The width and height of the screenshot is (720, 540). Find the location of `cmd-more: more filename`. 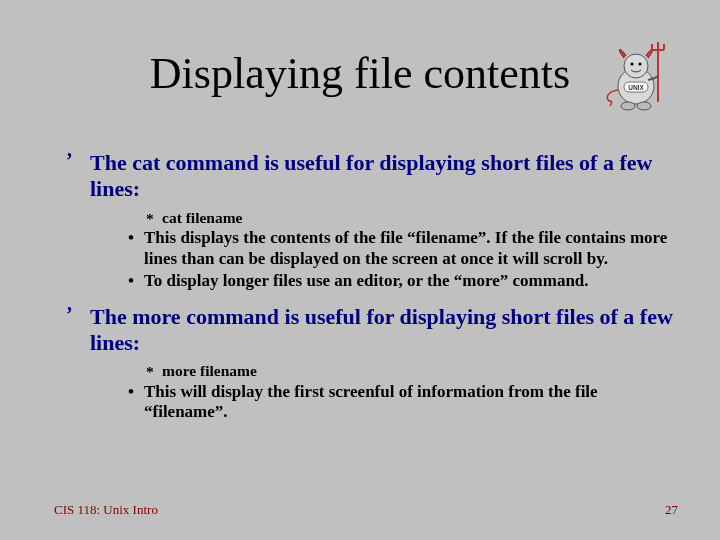

cmd-more: more filename is located at coordinates (411, 372).